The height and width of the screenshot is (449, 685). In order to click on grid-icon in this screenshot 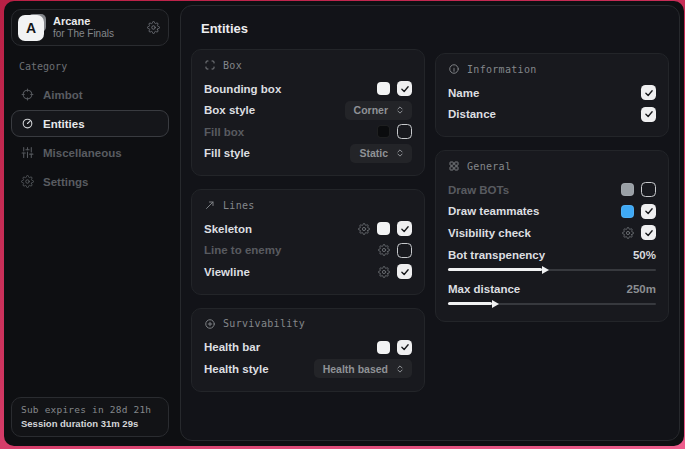, I will do `click(454, 166)`.